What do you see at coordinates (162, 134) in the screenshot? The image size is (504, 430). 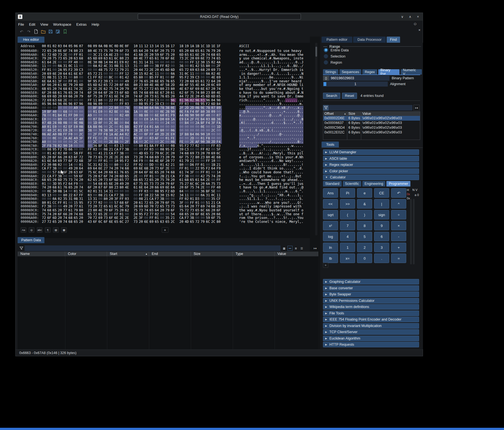 I see `hex-row: 00006740:06AEA00BFFF0002C002FFFF81AAEA40…` at bounding box center [162, 134].